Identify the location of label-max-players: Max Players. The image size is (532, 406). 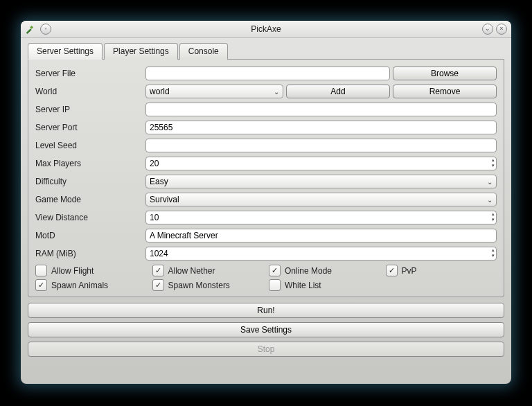
(89, 164).